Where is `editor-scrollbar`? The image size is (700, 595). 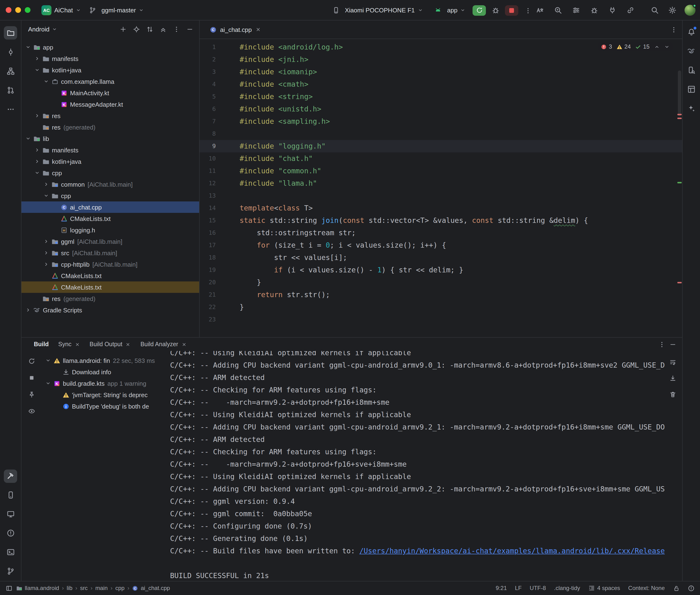 editor-scrollbar is located at coordinates (679, 93).